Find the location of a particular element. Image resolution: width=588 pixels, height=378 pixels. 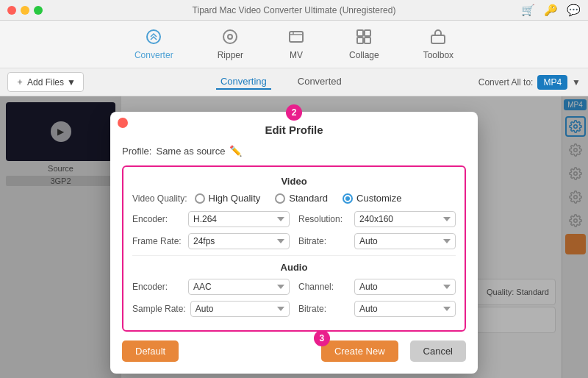

sample-rate-label: Sample Rate: is located at coordinates (159, 309).